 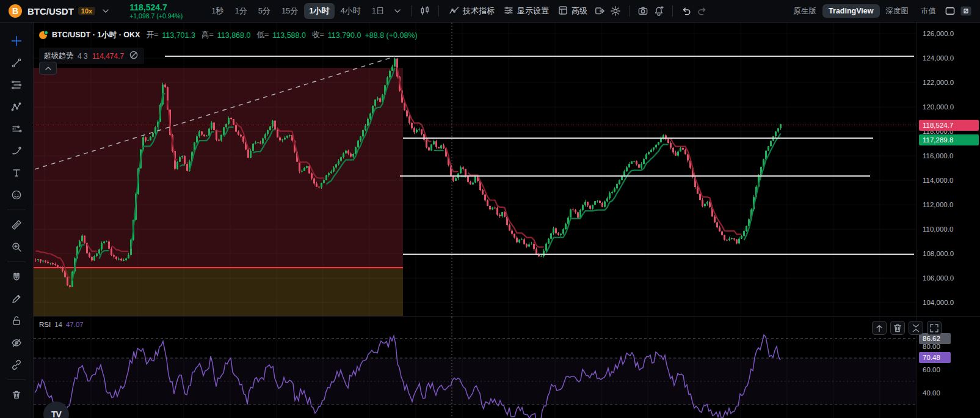 I want to click on supertrend-name: 超级趋势, so click(x=59, y=56).